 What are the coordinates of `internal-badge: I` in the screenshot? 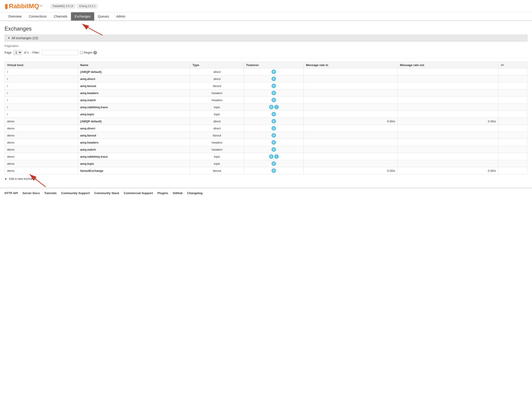 It's located at (276, 107).